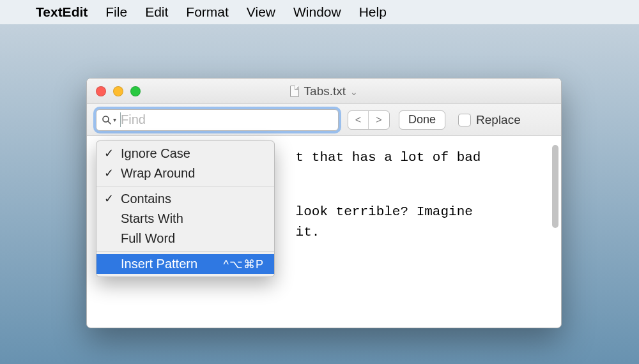  Describe the element at coordinates (185, 199) in the screenshot. I see `menu-item-contains: ✓ Contains` at that location.